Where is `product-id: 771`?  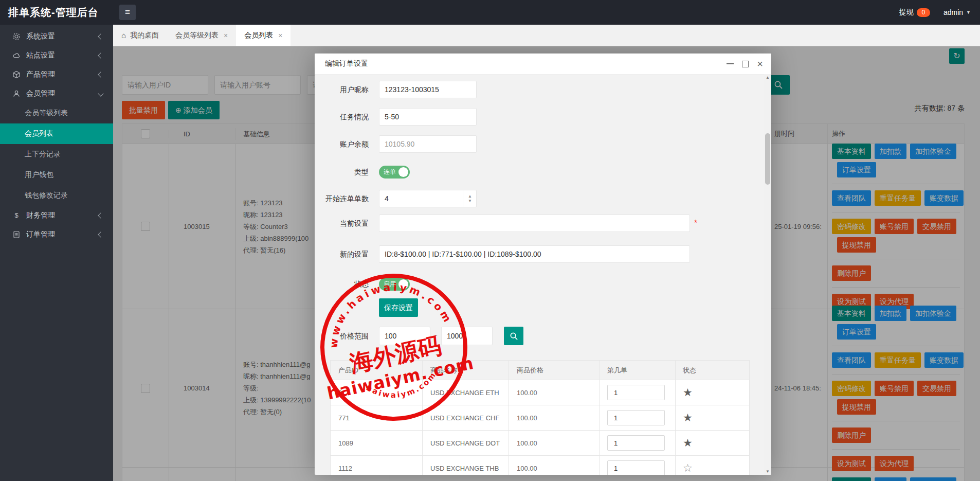
product-id: 771 is located at coordinates (376, 418).